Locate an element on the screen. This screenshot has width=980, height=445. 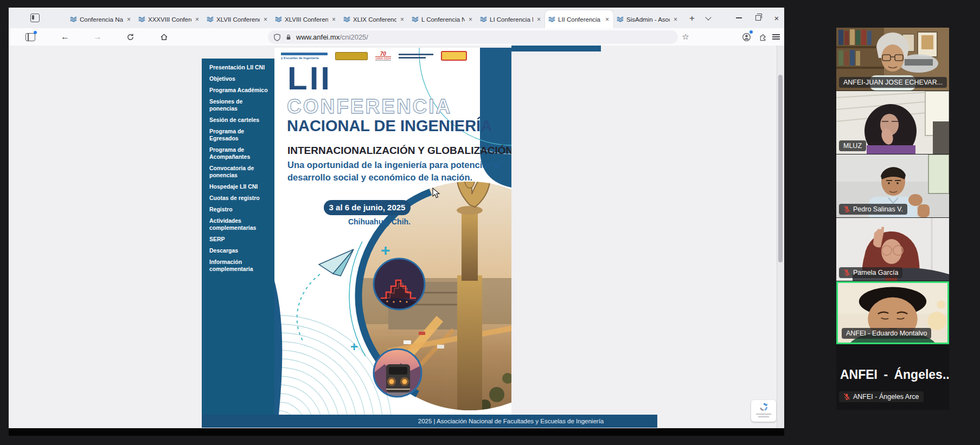
sidebar-item-hospedaje: Hospedaje LII CNI is located at coordinates (239, 186).